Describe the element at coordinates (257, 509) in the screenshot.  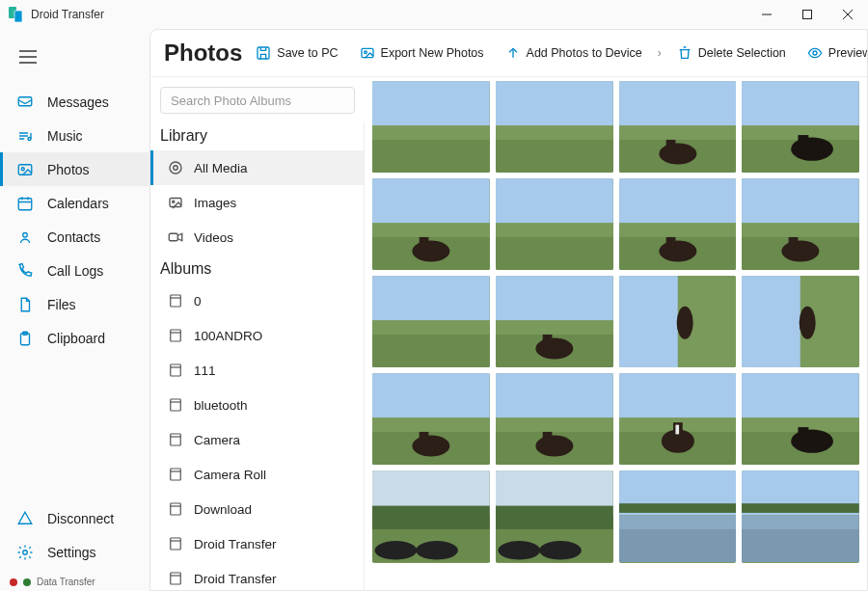
I see `album-item: Download` at that location.